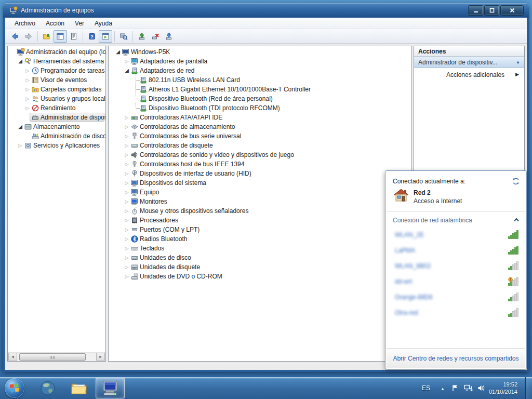  What do you see at coordinates (79, 388) in the screenshot?
I see `taskbar-file-explorer-button` at bounding box center [79, 388].